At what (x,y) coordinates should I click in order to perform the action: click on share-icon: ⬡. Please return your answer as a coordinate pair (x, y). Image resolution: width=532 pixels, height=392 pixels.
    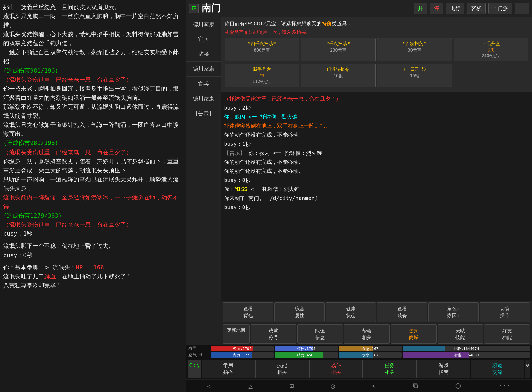
    Looking at the image, I should click on (458, 386).